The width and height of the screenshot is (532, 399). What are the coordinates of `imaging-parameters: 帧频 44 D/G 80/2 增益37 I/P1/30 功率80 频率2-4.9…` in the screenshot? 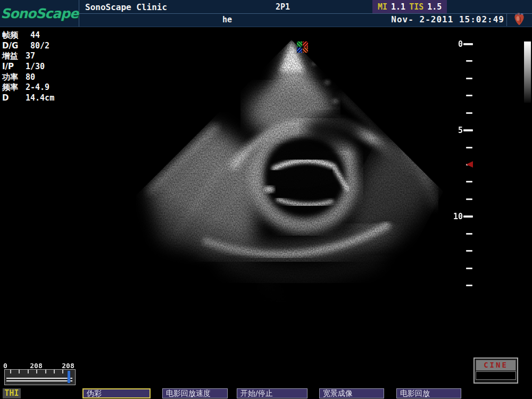 It's located at (28, 67).